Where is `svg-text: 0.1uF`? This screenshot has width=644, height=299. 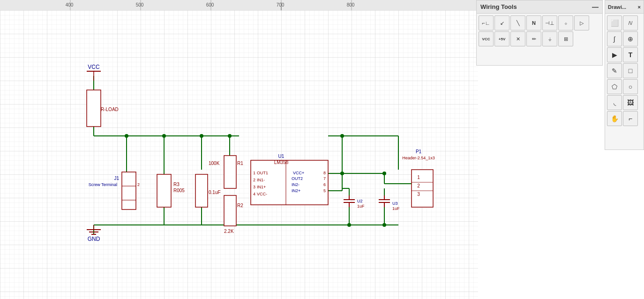 svg-text: 0.1uF is located at coordinates (215, 192).